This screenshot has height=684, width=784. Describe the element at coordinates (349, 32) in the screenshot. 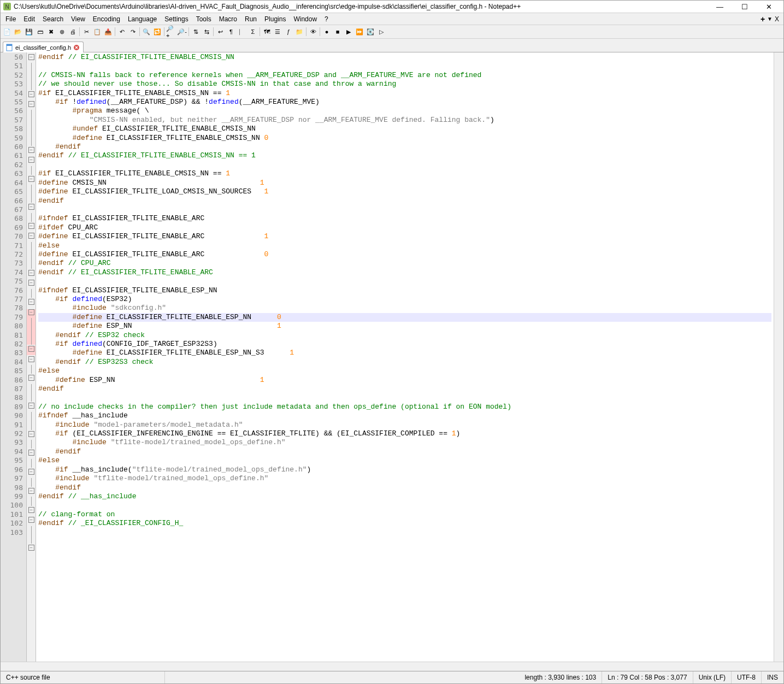

I see `play-icon: ▶` at that location.